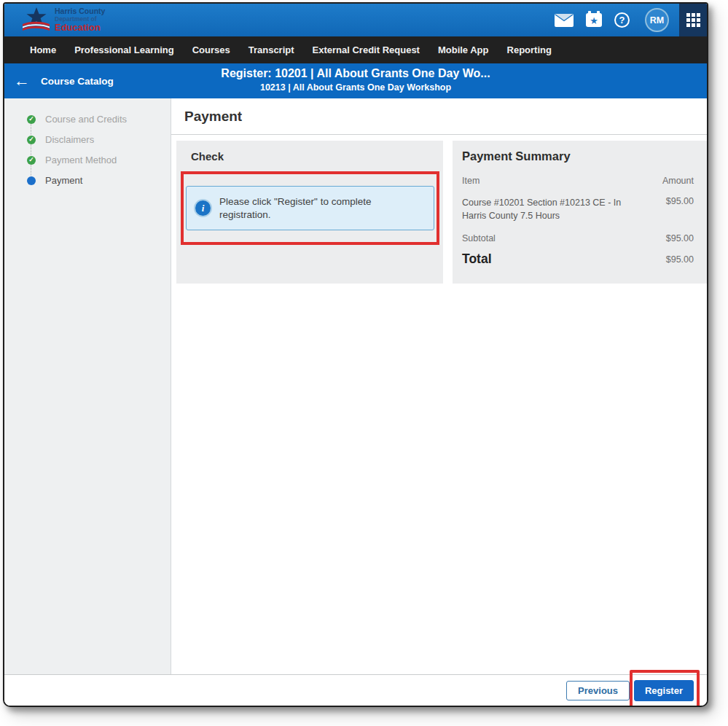 The image size is (728, 726). I want to click on info-glyph: i, so click(203, 208).